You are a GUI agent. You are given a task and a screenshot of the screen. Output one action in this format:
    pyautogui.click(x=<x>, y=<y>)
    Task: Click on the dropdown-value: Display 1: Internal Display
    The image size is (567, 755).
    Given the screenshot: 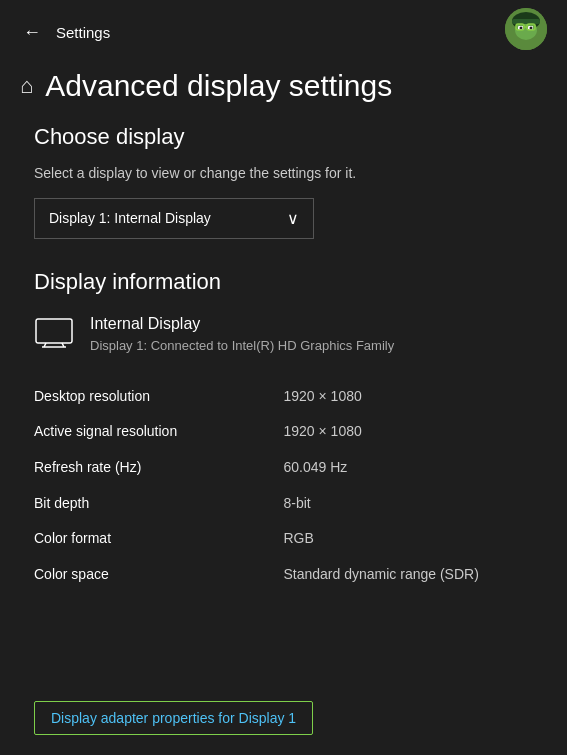 What is the action you would take?
    pyautogui.click(x=130, y=218)
    